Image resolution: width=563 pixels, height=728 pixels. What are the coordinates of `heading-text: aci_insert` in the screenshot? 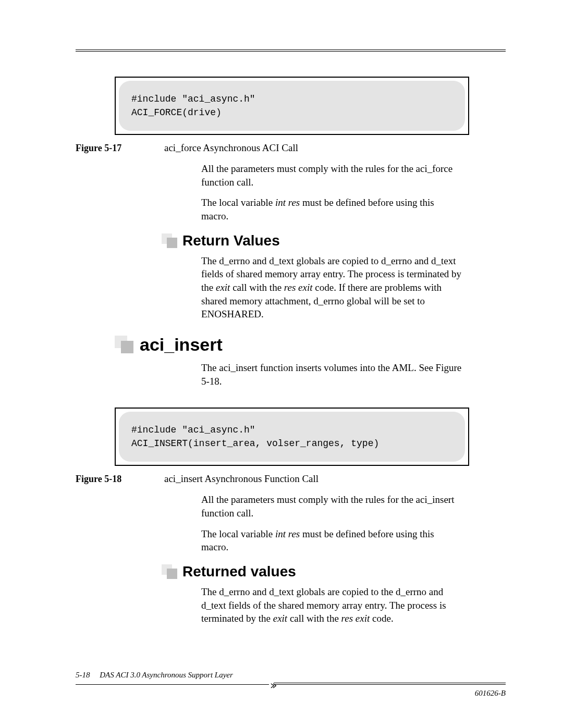 It's located at (181, 345).